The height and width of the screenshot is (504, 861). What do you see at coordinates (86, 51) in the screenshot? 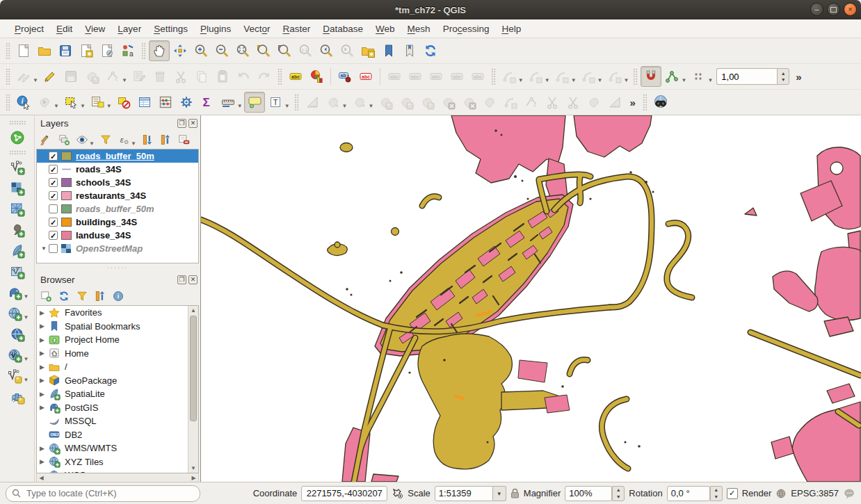
I see `new-print-layout-icon` at bounding box center [86, 51].